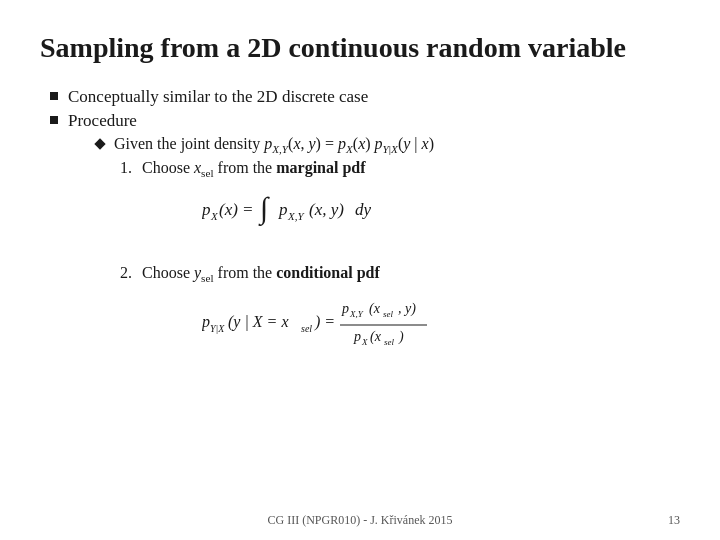  Describe the element at coordinates (102, 120) in the screenshot. I see `bullet-text-2: Procedure` at that location.